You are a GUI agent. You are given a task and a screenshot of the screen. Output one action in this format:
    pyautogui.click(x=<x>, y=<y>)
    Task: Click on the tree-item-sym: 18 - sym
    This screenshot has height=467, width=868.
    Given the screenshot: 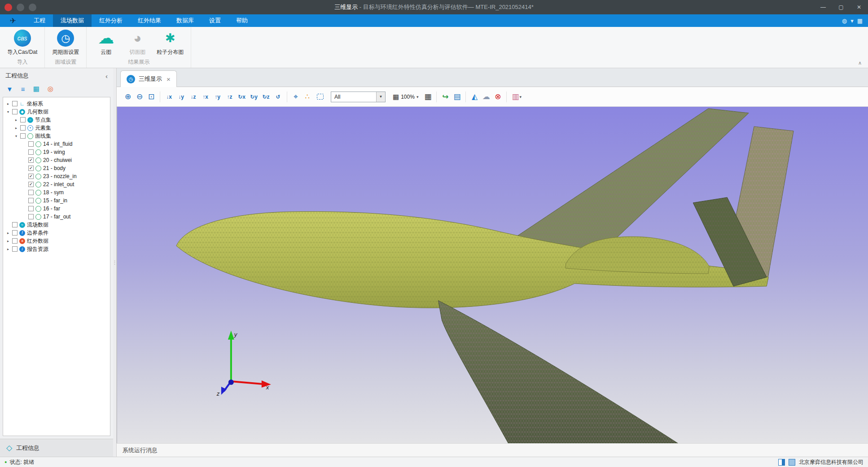 What is the action you would take?
    pyautogui.click(x=57, y=192)
    